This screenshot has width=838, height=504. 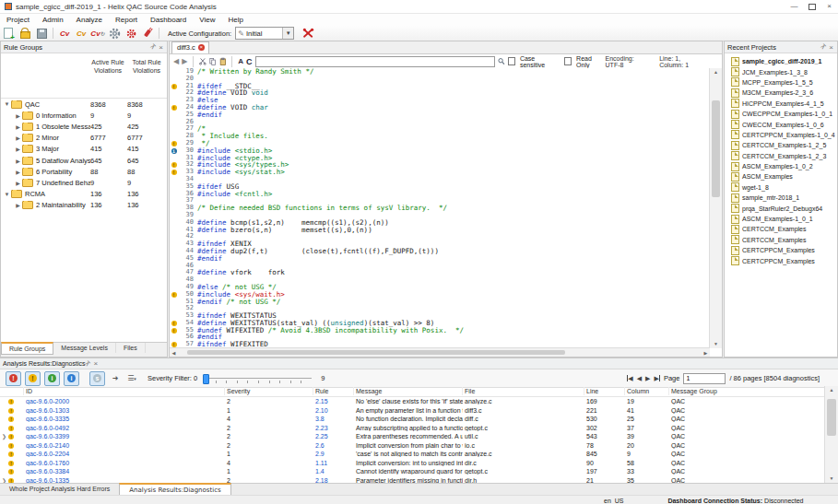 What do you see at coordinates (308, 33) in the screenshot?
I see `configuration-tools-button` at bounding box center [308, 33].